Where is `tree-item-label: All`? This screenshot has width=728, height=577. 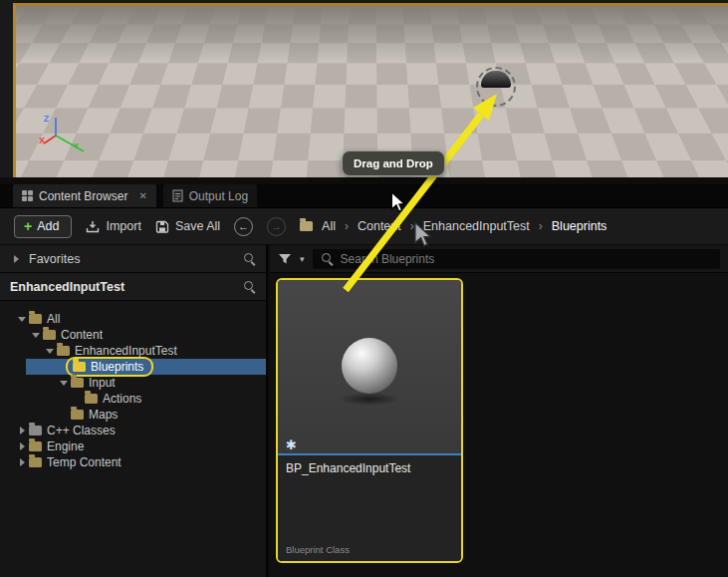
tree-item-label: All is located at coordinates (54, 319).